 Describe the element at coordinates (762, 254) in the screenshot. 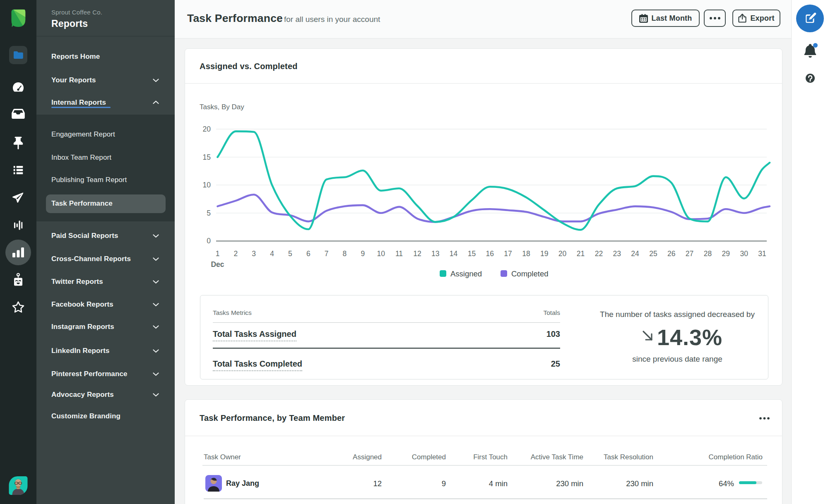

I see `svg-text: 31` at that location.